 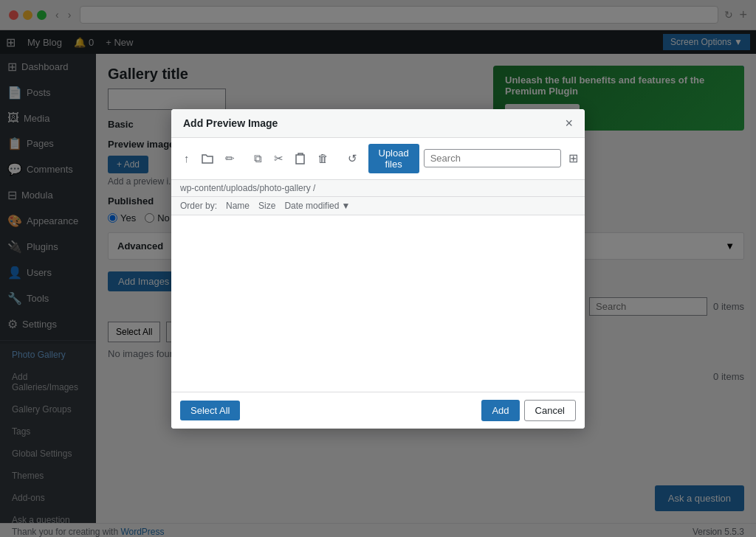 What do you see at coordinates (378, 159) in the screenshot?
I see `dialog-toolbar: ↑ ✏ ⧉ ✂ 🗑 ↺ Upload files ⊞ ☰` at bounding box center [378, 159].